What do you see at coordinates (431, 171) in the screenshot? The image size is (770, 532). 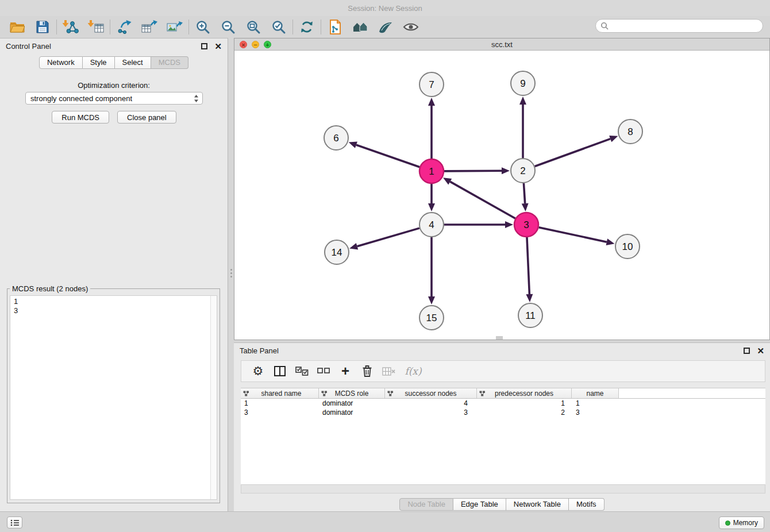 I see `graph-node-label: 1` at bounding box center [431, 171].